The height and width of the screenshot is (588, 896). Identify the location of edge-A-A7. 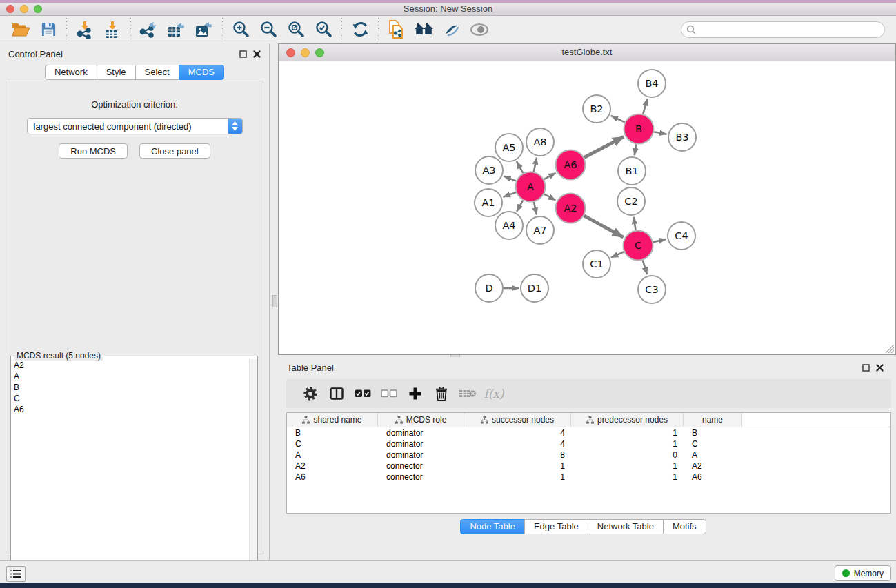
(535, 208).